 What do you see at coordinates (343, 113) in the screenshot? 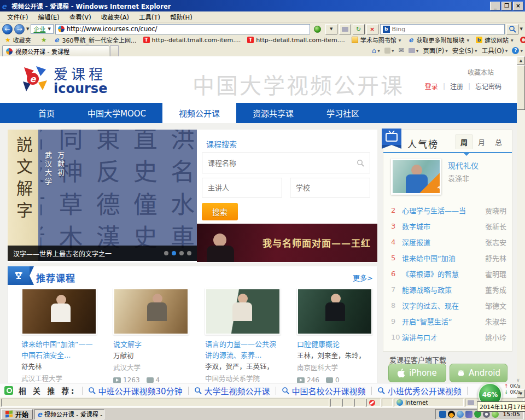
I see `nav-learning-community: 学习社区` at bounding box center [343, 113].